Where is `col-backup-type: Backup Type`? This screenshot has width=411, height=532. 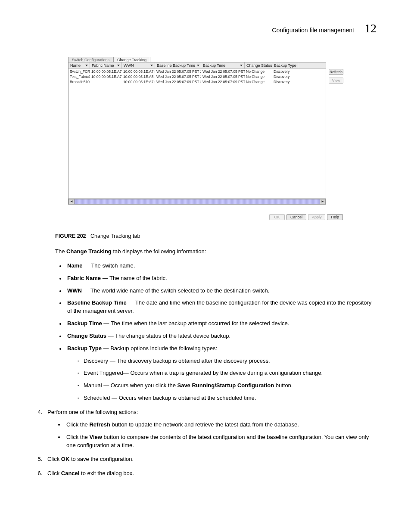 col-backup-type: Backup Type is located at coordinates (285, 65).